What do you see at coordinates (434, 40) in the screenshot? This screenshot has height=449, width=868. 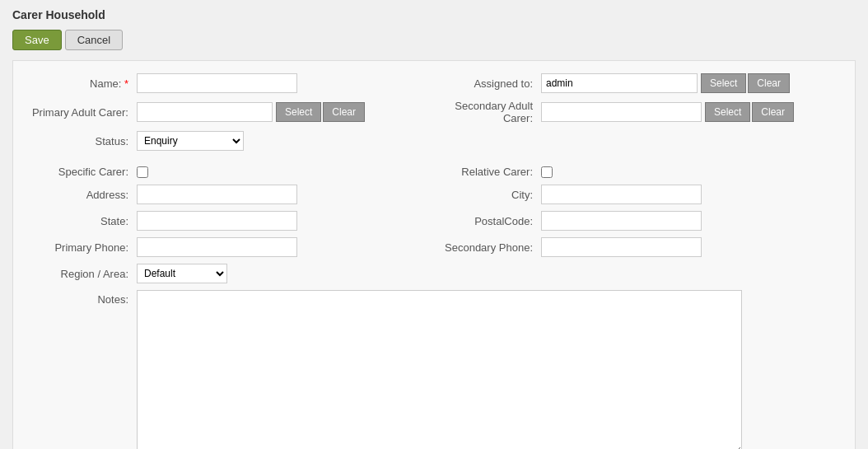 I see `toolbar: Save Cancel` at bounding box center [434, 40].